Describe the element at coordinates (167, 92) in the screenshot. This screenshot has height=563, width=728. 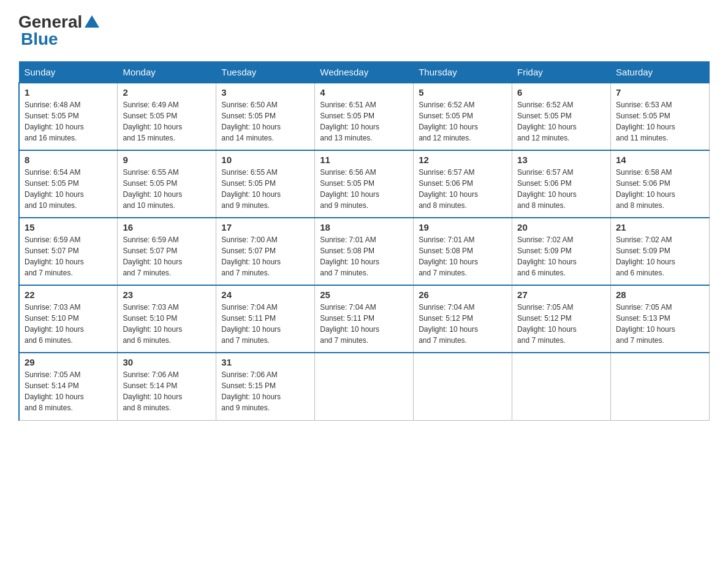
I see `day-number: 2` at that location.